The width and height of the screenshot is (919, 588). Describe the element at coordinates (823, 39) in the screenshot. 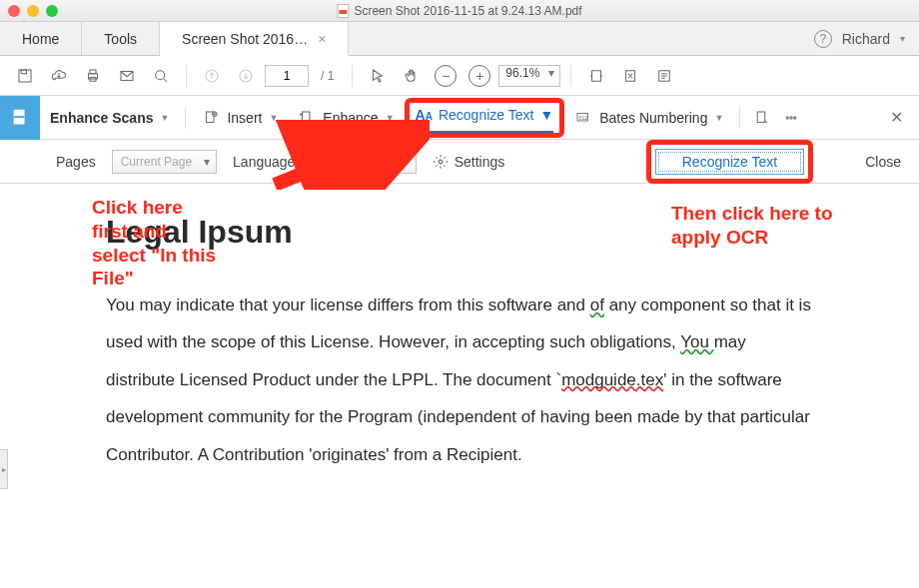

I see `help-icon: ?` at that location.